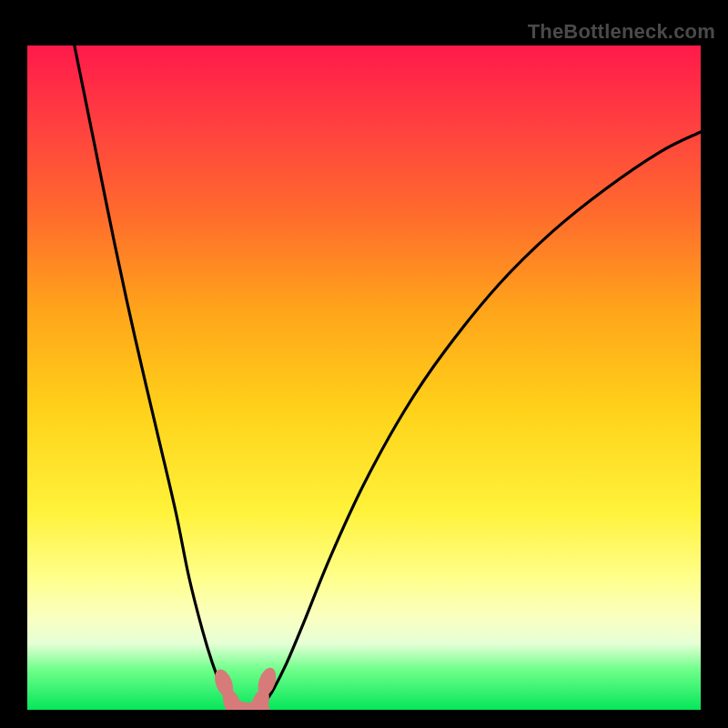  I want to click on watermark-text: TheBottleneck.com, so click(622, 32).